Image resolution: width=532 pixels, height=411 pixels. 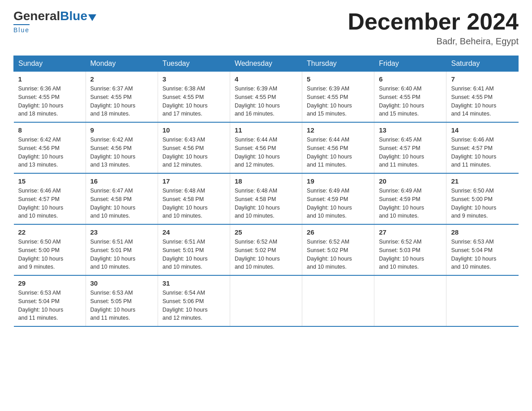 What do you see at coordinates (482, 101) in the screenshot?
I see `day-info: Sunrise: 6:41 AM Sunset: 4:55 PM Dayligh…` at bounding box center [482, 101].